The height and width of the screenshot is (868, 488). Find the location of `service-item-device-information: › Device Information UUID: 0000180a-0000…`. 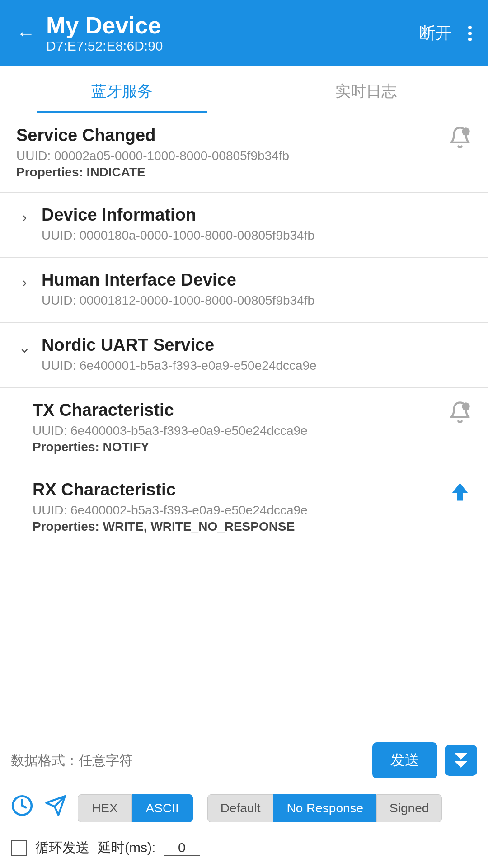

service-item-device-information: › Device Information UUID: 0000180a-0000… is located at coordinates (244, 225).